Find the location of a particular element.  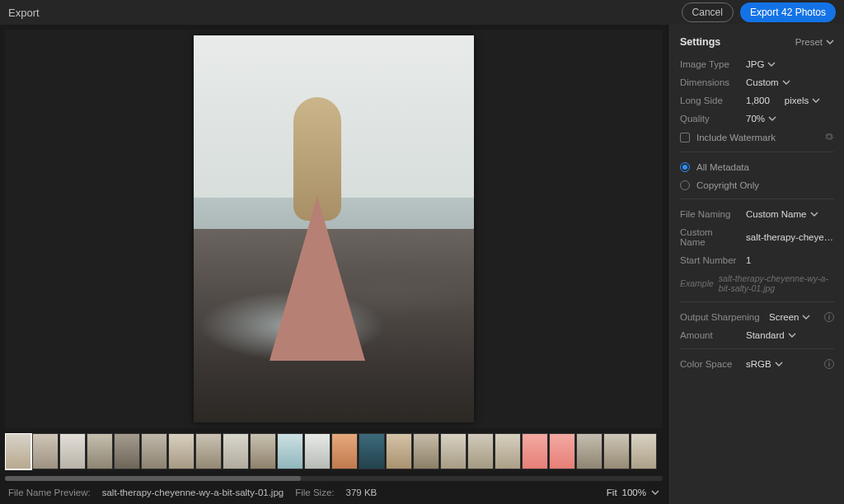

custom-name-value: salt-therapy-cheyenne-wy-a-b is located at coordinates (790, 237).